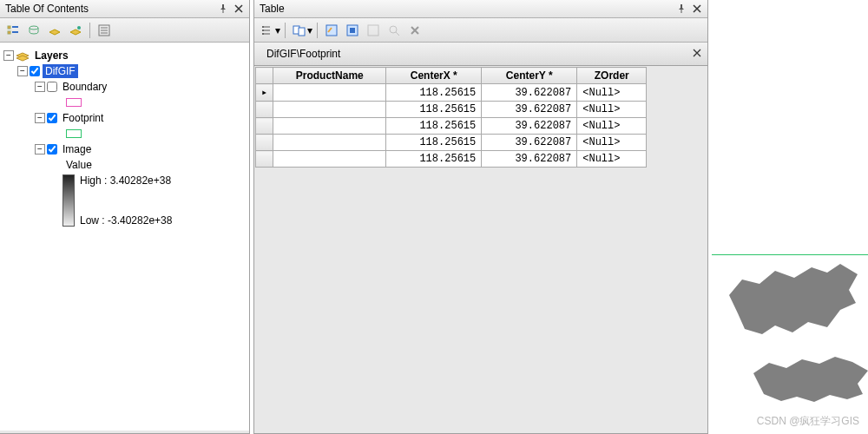 Image resolution: width=868 pixels, height=434 pixels. Describe the element at coordinates (76, 30) in the screenshot. I see `list-by-selection-icon` at that location.